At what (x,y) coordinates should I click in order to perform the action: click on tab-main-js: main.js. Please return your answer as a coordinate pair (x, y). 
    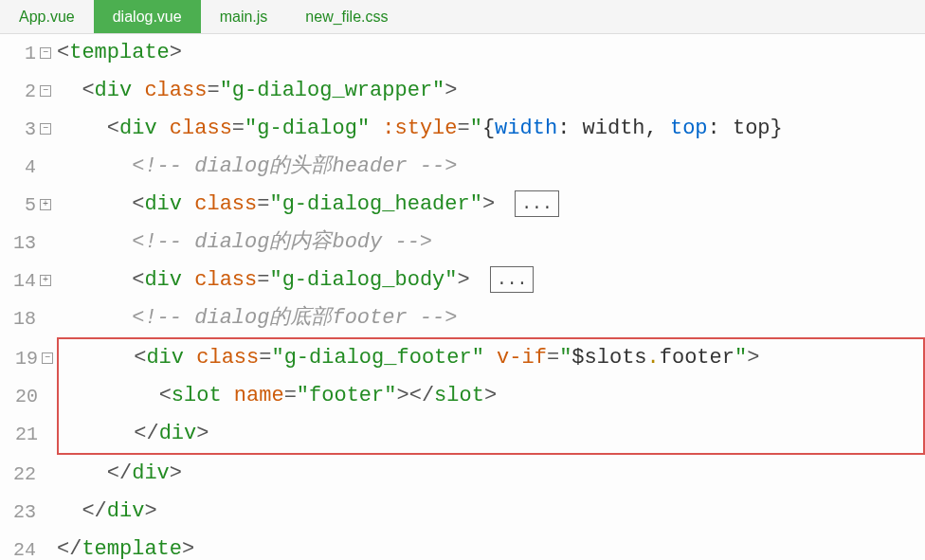
    Looking at the image, I should click on (245, 17).